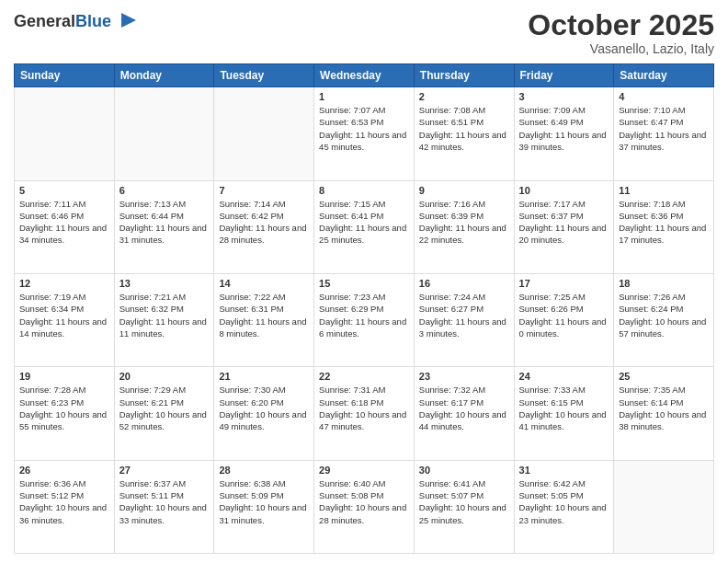 The height and width of the screenshot is (563, 728). Describe the element at coordinates (652, 390) in the screenshot. I see `sunrise-text: Sunrise: 7:35 AM` at that location.